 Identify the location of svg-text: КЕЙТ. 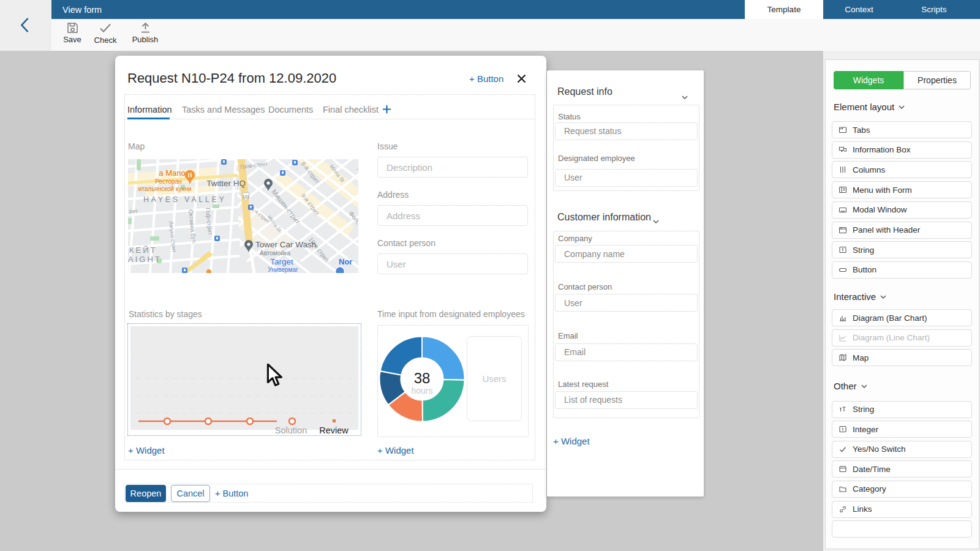
(143, 250).